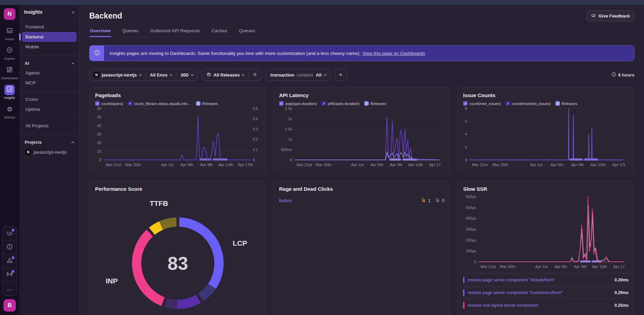  I want to click on sidebar-section-projects: Projects, so click(49, 142).